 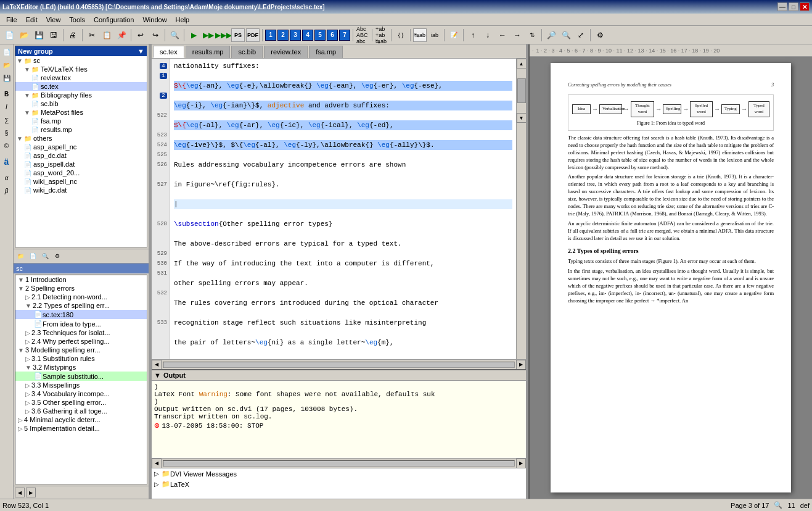 I want to click on minimize-button: —, so click(x=782, y=7).